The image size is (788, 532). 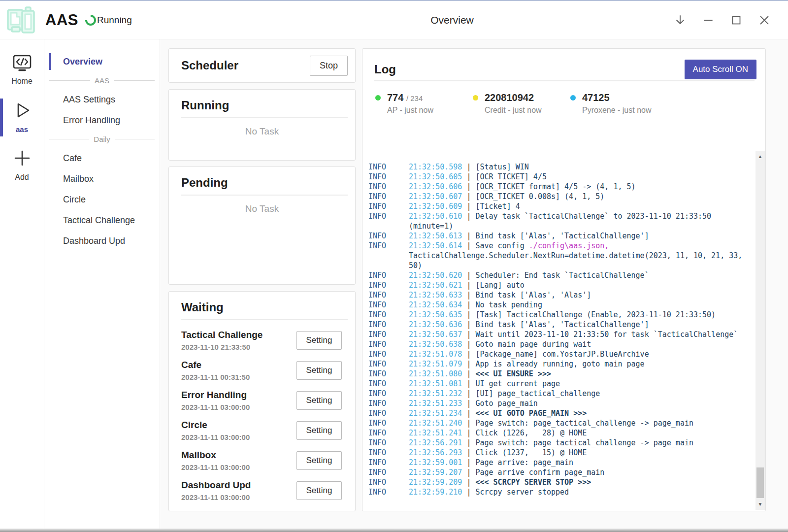 I want to click on titlebar: AAS Running Overview, so click(x=394, y=20).